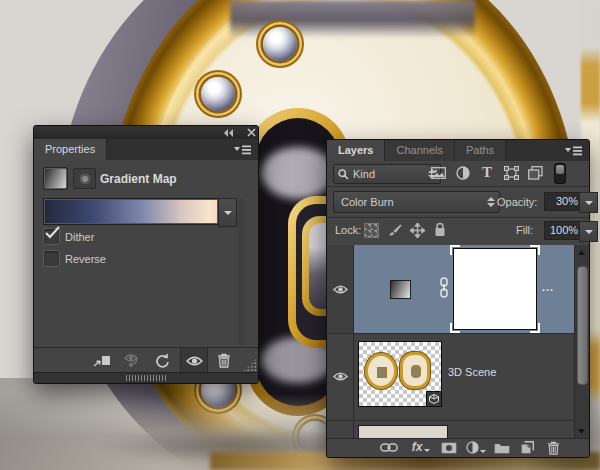  What do you see at coordinates (53, 233) in the screenshot?
I see `checkmark-icon` at bounding box center [53, 233].